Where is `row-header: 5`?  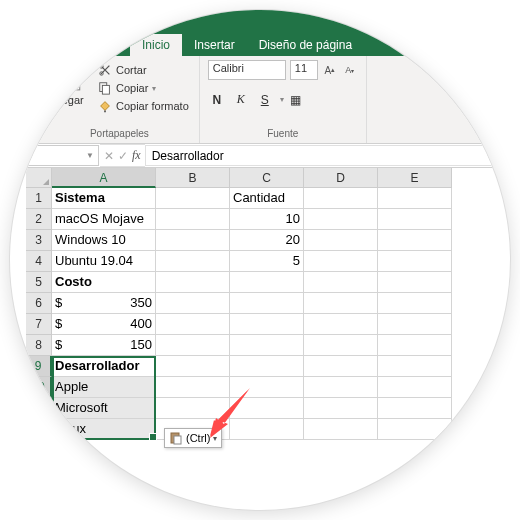 row-header: 5 is located at coordinates (39, 282).